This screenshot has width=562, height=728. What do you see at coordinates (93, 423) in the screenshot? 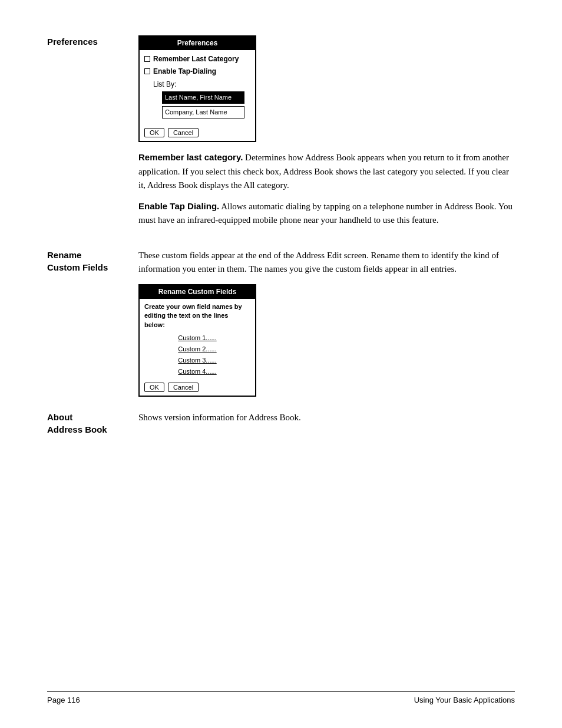
I see `about-label: About Address Book` at bounding box center [93, 423].